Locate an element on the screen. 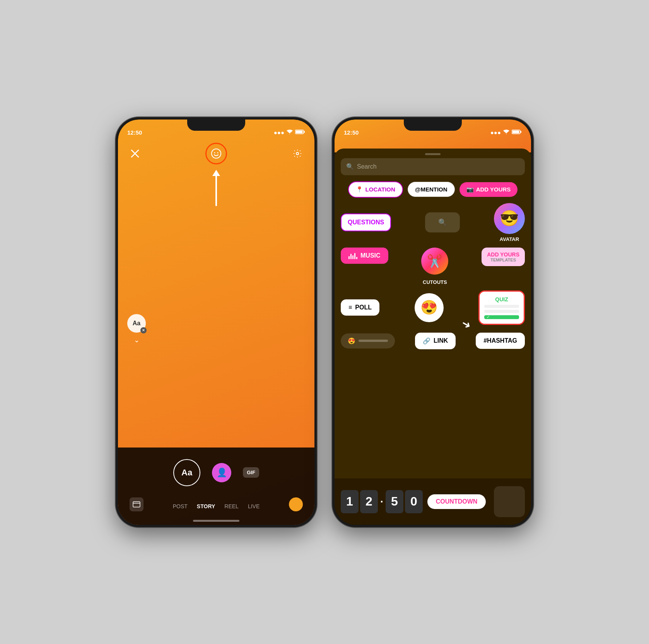 The image size is (649, 644). poll-sticker: ≡ POLL is located at coordinates (360, 307).